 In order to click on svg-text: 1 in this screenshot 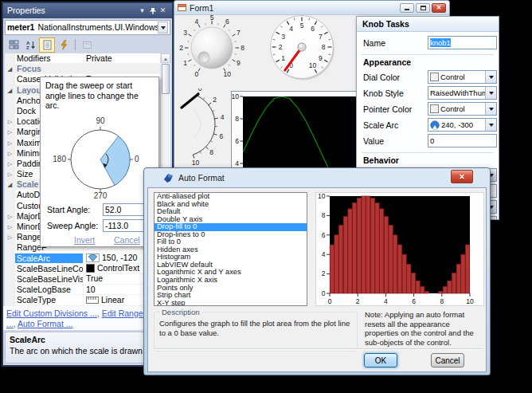, I will do `click(284, 58)`.